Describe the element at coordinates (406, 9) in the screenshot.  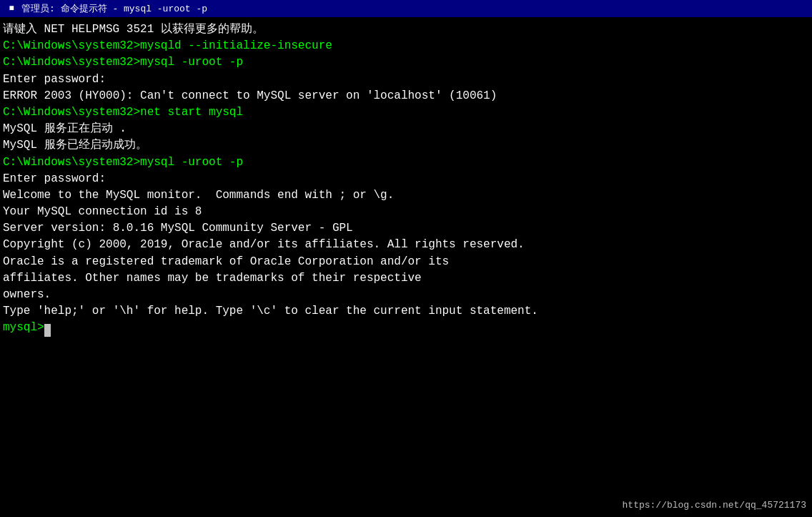
I see `title-bar: ■ 管理员: 命令提示符 - mysql -uroot -p` at that location.